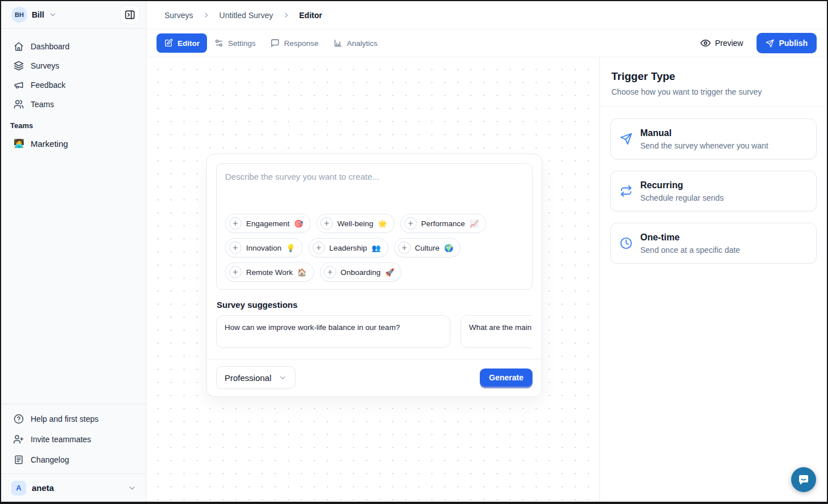 The image size is (828, 504). Describe the element at coordinates (804, 480) in the screenshot. I see `chat-widget-button` at that location.